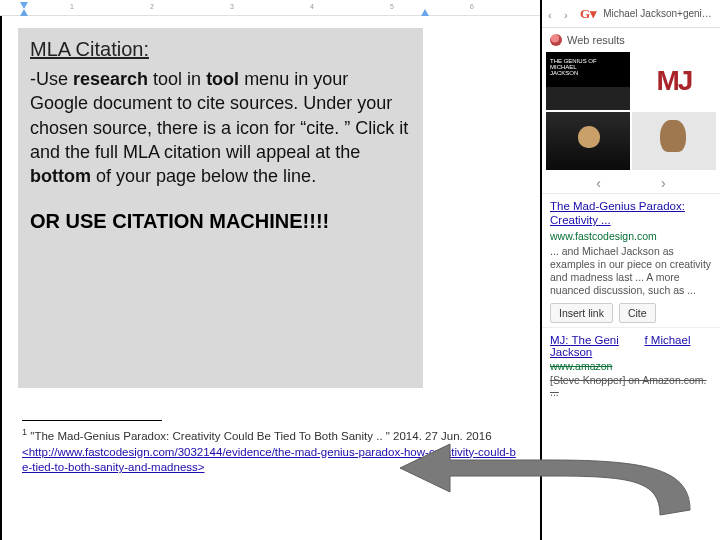 This screenshot has height=540, width=720. What do you see at coordinates (628, 386) in the screenshot?
I see `t: [Steve Knopper] on Amazon.com. ...` at bounding box center [628, 386].